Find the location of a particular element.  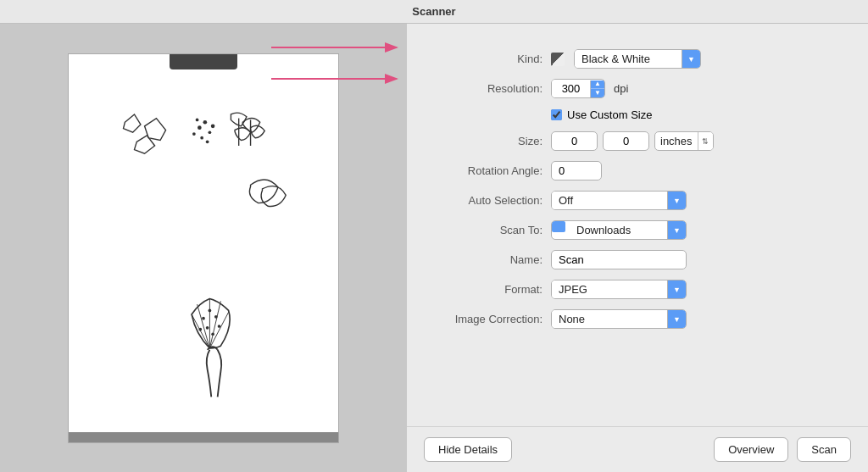

image-correction-row: Image Correction: None ▼ is located at coordinates (637, 319).